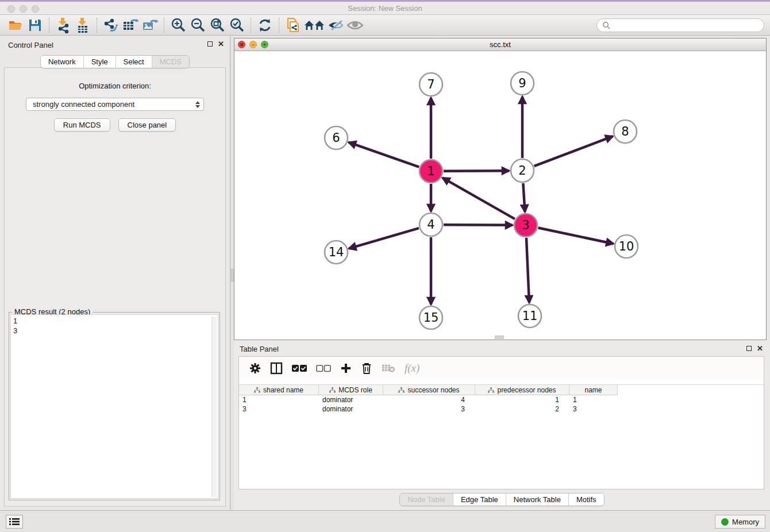  What do you see at coordinates (433, 390) in the screenshot?
I see `column-header-label: successor nodes` at bounding box center [433, 390].